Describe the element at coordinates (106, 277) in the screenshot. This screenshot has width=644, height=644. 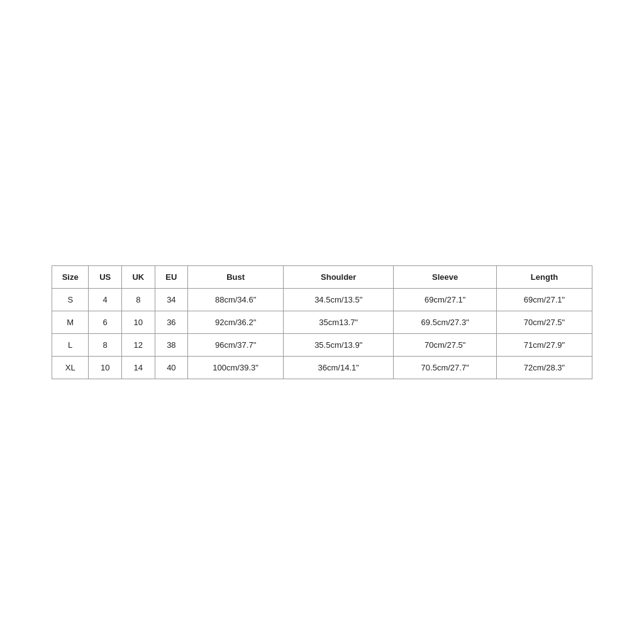
I see `header-us: US` at that location.